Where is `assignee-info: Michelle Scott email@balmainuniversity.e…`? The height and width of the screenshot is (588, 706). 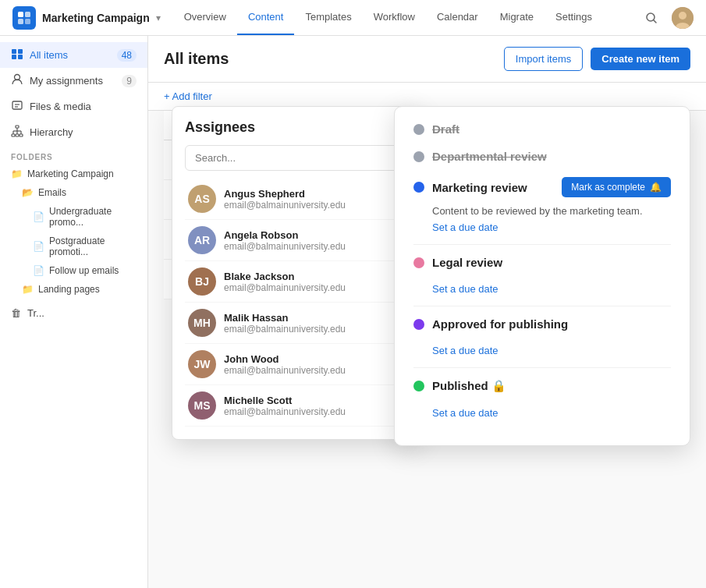 assignee-info: Michelle Scott email@balmainuniversity.e… is located at coordinates (285, 406).